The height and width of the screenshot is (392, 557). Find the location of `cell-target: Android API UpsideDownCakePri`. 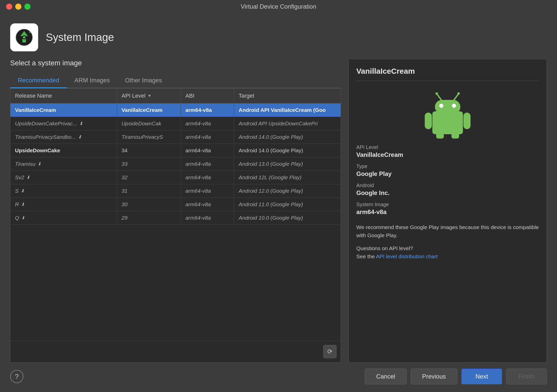

cell-target: Android API UpsideDownCakePri is located at coordinates (287, 124).